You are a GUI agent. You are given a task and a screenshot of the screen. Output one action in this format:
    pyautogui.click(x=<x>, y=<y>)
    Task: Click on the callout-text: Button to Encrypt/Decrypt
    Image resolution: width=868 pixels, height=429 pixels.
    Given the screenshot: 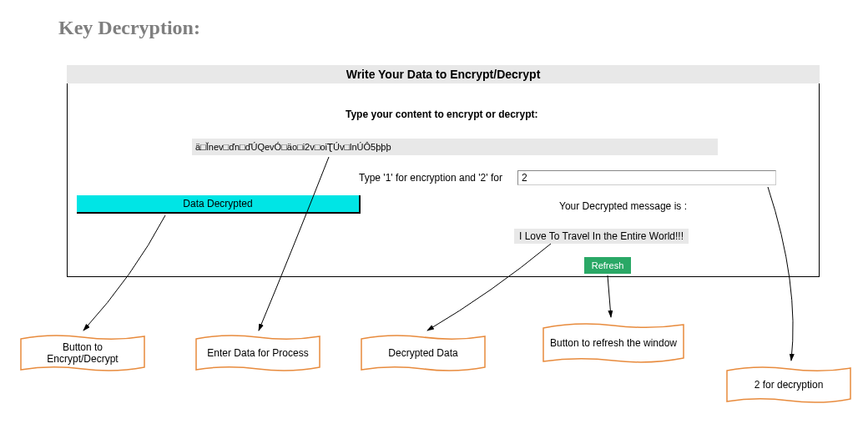 What is the action you would take?
    pyautogui.click(x=83, y=353)
    